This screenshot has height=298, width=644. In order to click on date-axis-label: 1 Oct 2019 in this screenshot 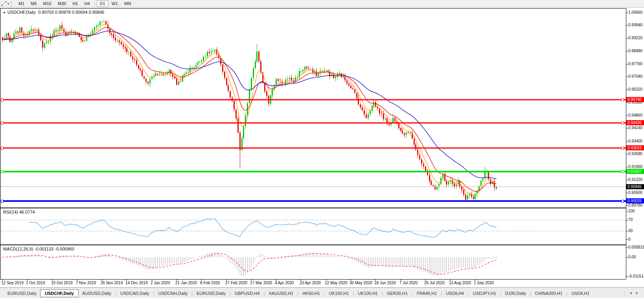, I will do `click(35, 283)`.